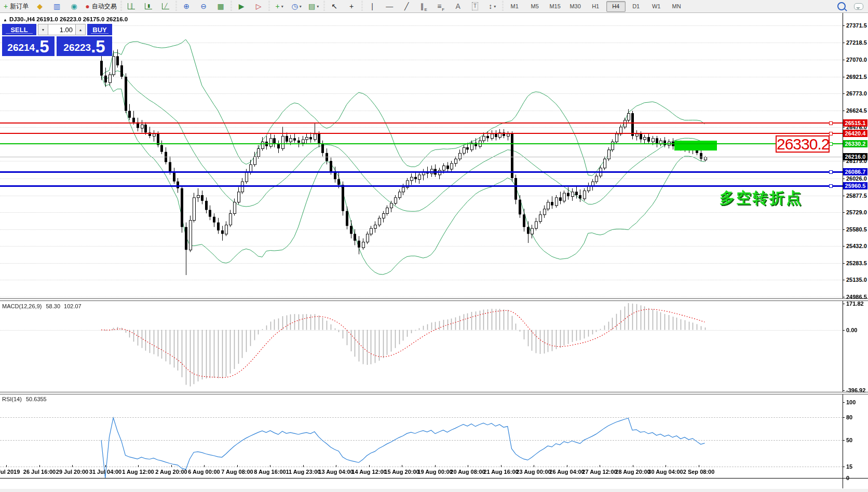 The width and height of the screenshot is (868, 492). I want to click on search-button, so click(841, 6).